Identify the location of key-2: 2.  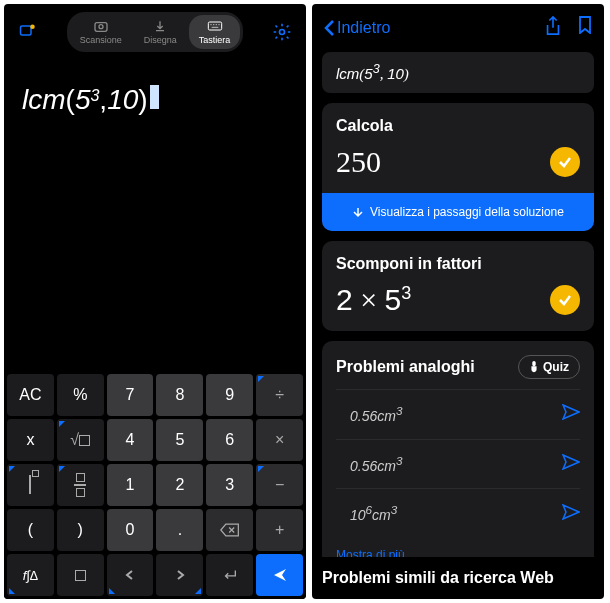
(180, 485).